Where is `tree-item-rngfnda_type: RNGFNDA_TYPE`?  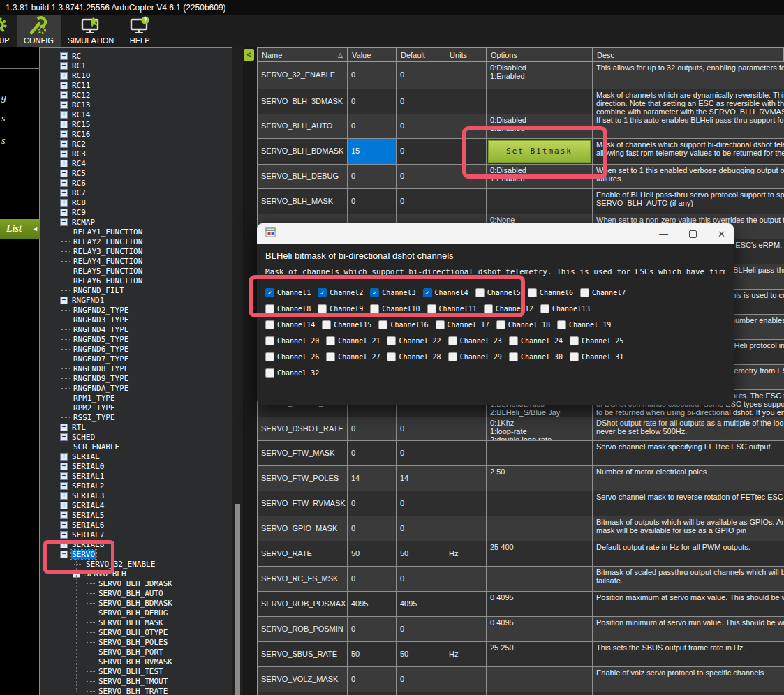 tree-item-rngfnda_type: RNGFNDA_TYPE is located at coordinates (136, 388).